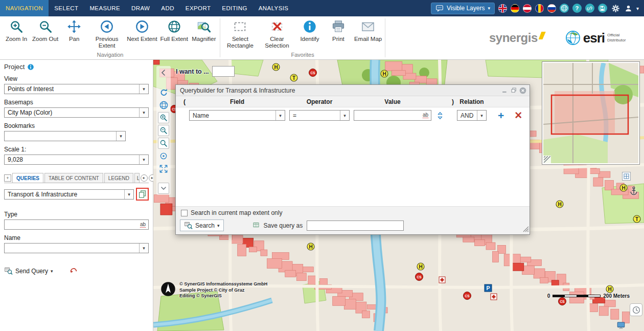 The width and height of the screenshot is (644, 331). I want to click on ribbon-group-navigation: Zoom In Zoom Out Pan Previous Extent Nex…, so click(110, 38).